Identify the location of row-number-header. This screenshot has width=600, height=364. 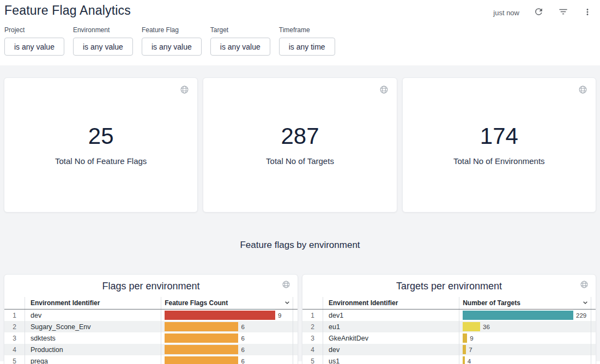
(313, 303).